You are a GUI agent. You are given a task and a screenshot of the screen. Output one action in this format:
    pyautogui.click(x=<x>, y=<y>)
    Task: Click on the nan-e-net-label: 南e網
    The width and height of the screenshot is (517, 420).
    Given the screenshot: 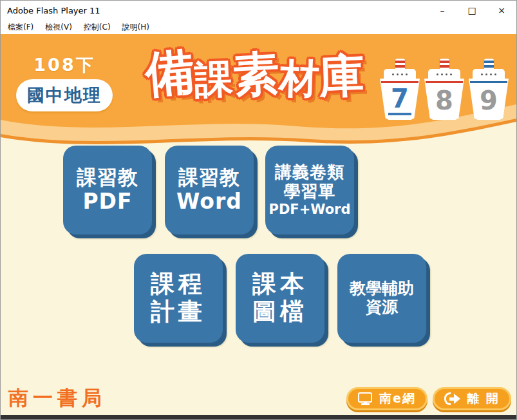 What is the action you would take?
    pyautogui.click(x=398, y=399)
    